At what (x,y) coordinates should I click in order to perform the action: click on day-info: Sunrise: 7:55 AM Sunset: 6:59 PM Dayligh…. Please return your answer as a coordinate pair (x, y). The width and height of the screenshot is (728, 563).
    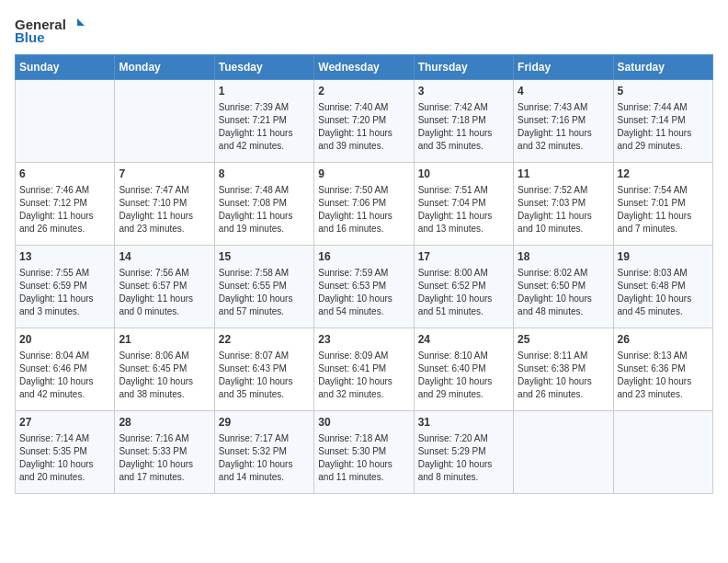
    Looking at the image, I should click on (64, 293).